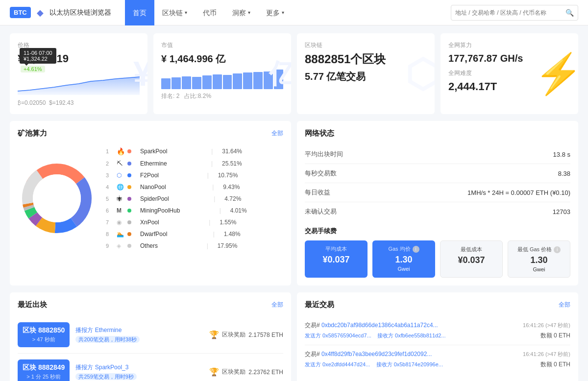 The width and height of the screenshot is (588, 381). I want to click on pool-item-1: 1 🔥 SparkPool | 31.64%, so click(195, 151).